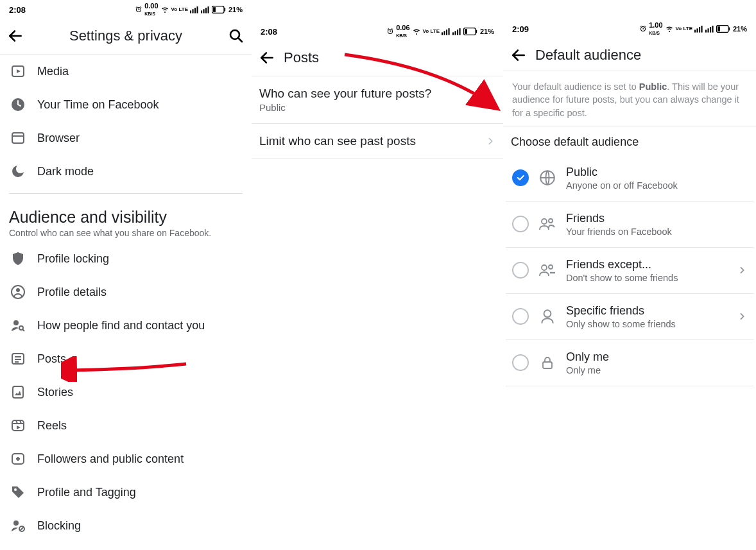  What do you see at coordinates (180, 10) in the screenshot?
I see `network-label: Vo LTE` at bounding box center [180, 10].